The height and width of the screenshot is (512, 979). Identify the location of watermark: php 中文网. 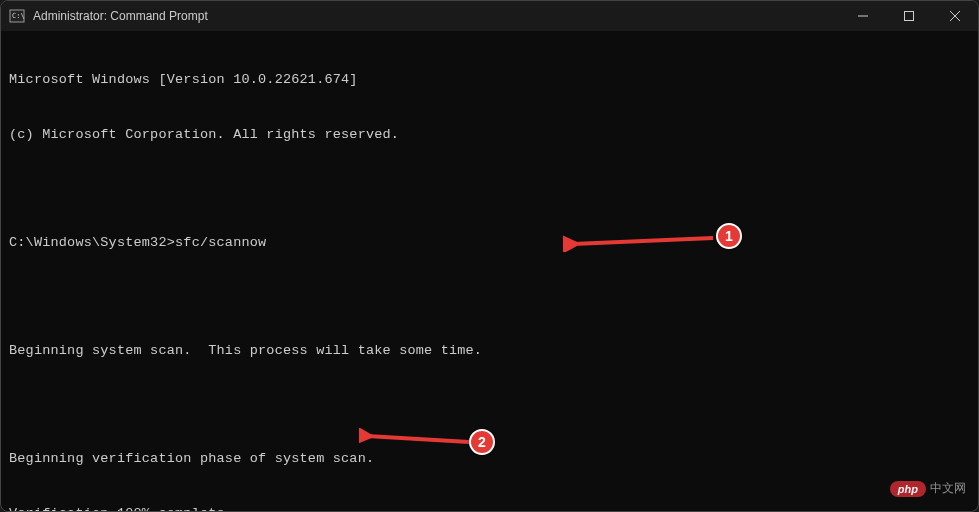
(928, 488).